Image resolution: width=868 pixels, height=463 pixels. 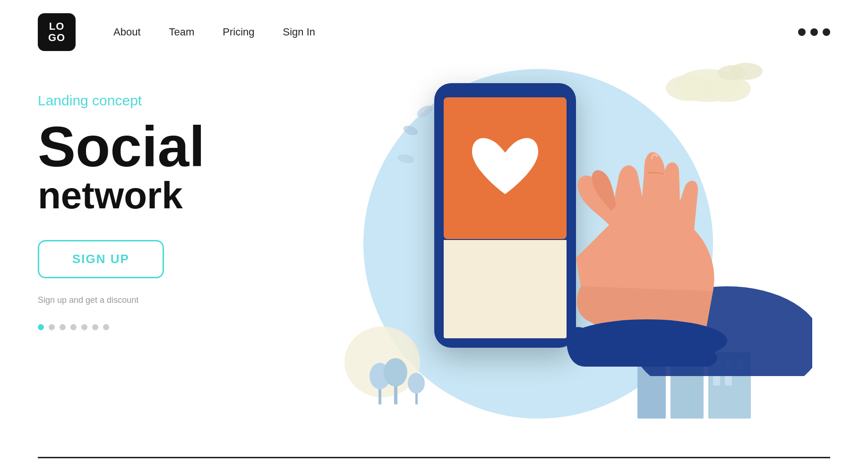 What do you see at coordinates (161, 146) in the screenshot?
I see `hero-title-social: Social` at bounding box center [161, 146].